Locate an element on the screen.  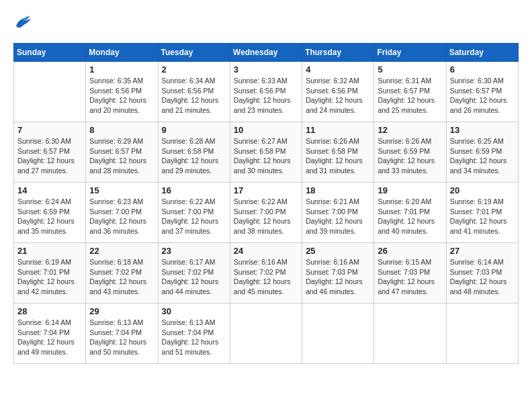
day-number: 30 is located at coordinates (194, 312).